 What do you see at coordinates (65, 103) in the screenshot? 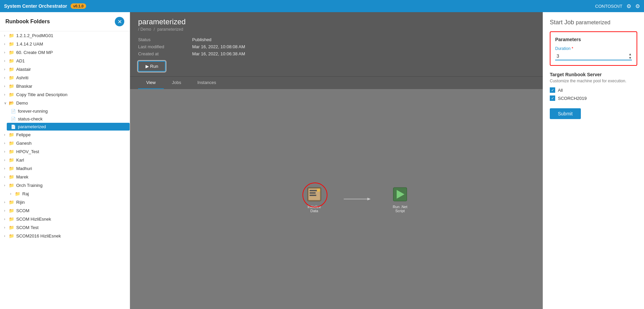
I see `sidebar-item-demo: ∨ 📂 Demo` at bounding box center [65, 103].